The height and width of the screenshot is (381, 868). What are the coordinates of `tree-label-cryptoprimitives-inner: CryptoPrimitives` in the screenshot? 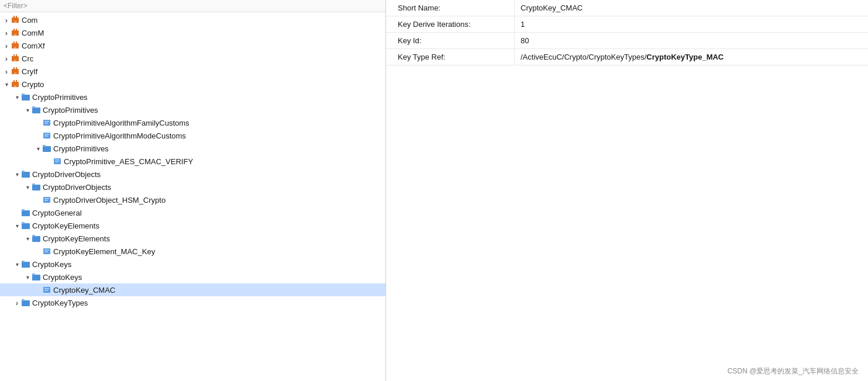 It's located at (70, 110).